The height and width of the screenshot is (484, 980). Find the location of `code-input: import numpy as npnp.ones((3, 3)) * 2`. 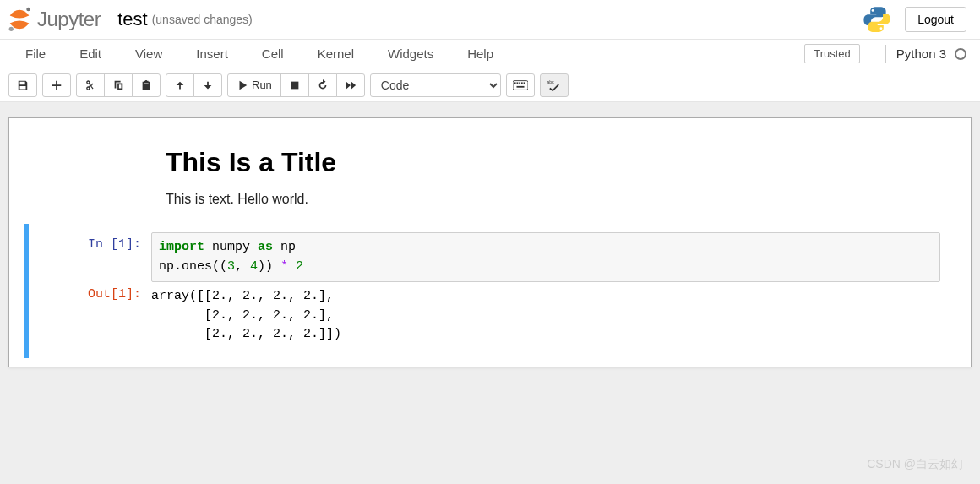

code-input: import numpy as npnp.ones((3, 3)) * 2 is located at coordinates (546, 257).